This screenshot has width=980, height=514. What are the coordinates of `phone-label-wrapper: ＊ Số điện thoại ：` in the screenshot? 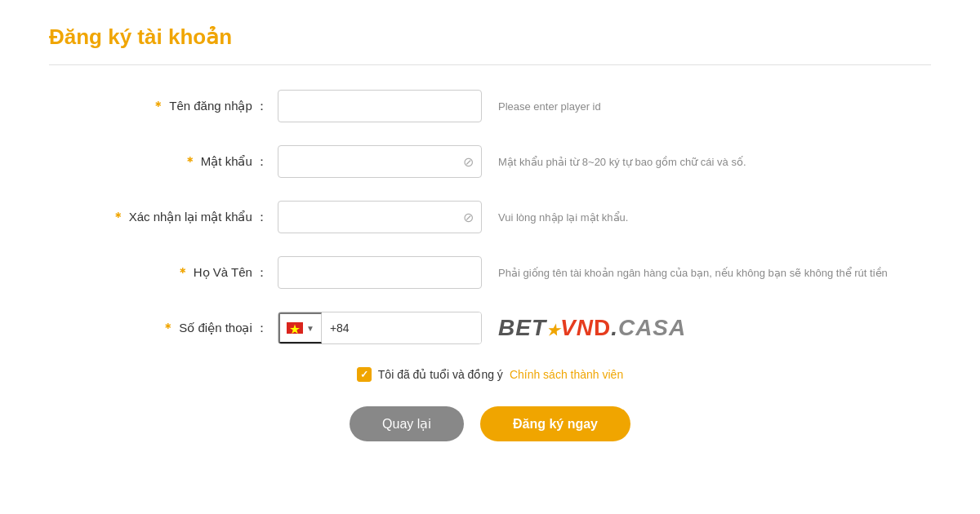 It's located at (163, 328).